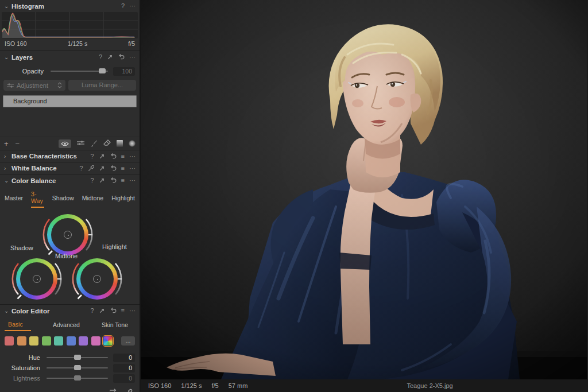 This screenshot has height=392, width=588. I want to click on hue-slider, so click(77, 358).